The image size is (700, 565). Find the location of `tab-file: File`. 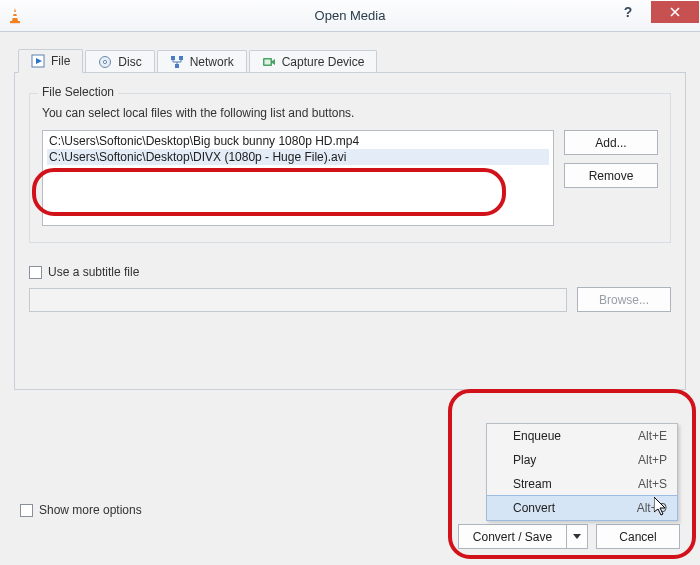

tab-file: File is located at coordinates (50, 61).